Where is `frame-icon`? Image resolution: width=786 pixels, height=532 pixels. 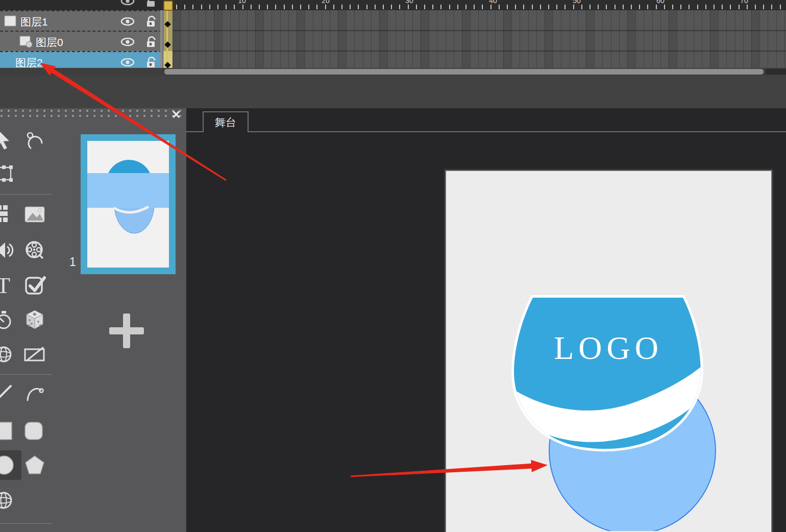
frame-icon is located at coordinates (11, 21).